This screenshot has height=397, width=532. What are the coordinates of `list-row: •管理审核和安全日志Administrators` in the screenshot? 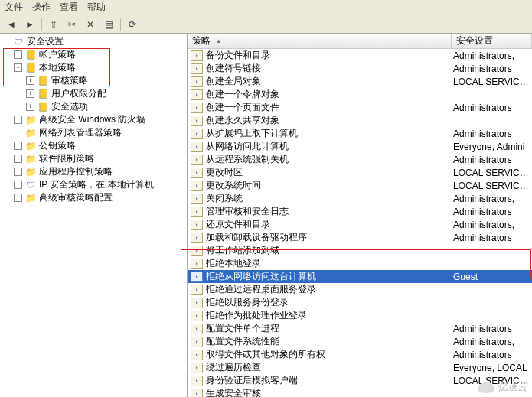 It's located at (360, 211).